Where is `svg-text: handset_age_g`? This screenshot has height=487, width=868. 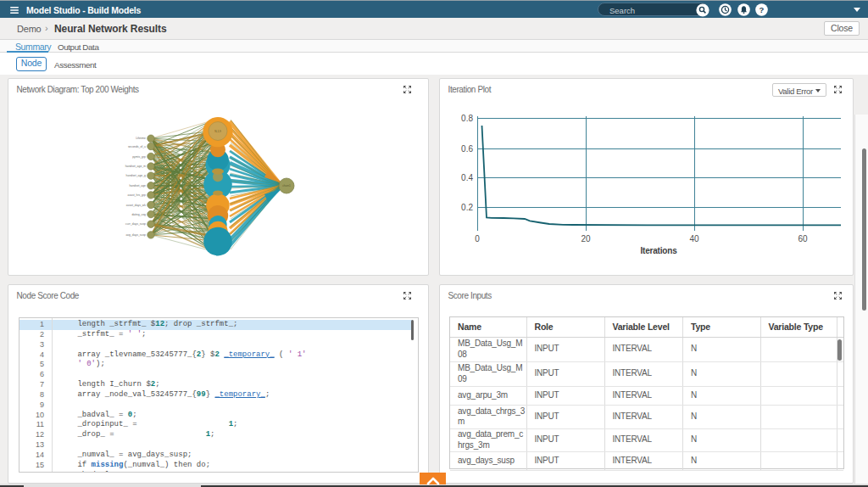
svg-text: handset_age_g is located at coordinates (136, 176).